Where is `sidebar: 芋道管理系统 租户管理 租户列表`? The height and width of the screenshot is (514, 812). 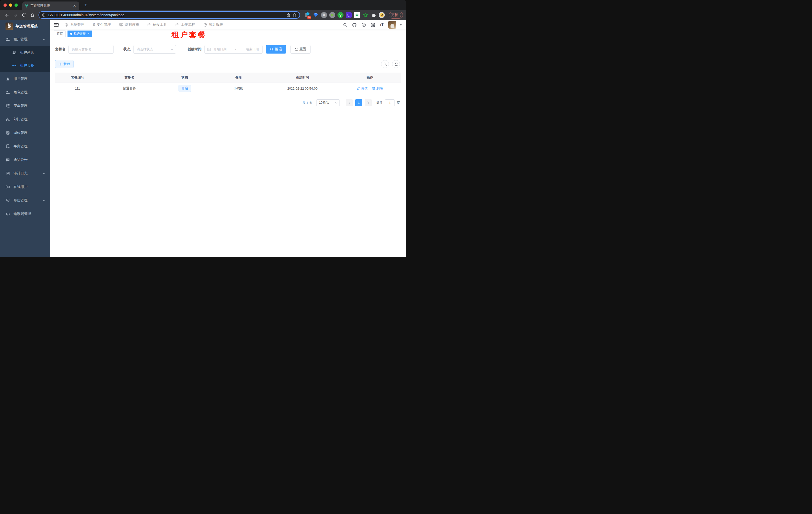
sidebar: 芋道管理系统 租户管理 租户列表 is located at coordinates (25, 138).